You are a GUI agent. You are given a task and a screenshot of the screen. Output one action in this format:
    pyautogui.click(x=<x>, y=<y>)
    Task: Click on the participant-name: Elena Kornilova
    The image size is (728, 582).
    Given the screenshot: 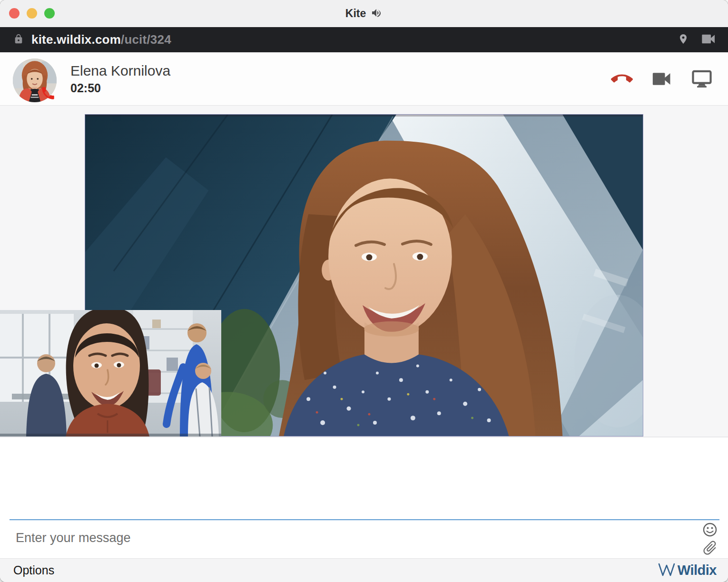 What is the action you would take?
    pyautogui.click(x=120, y=71)
    